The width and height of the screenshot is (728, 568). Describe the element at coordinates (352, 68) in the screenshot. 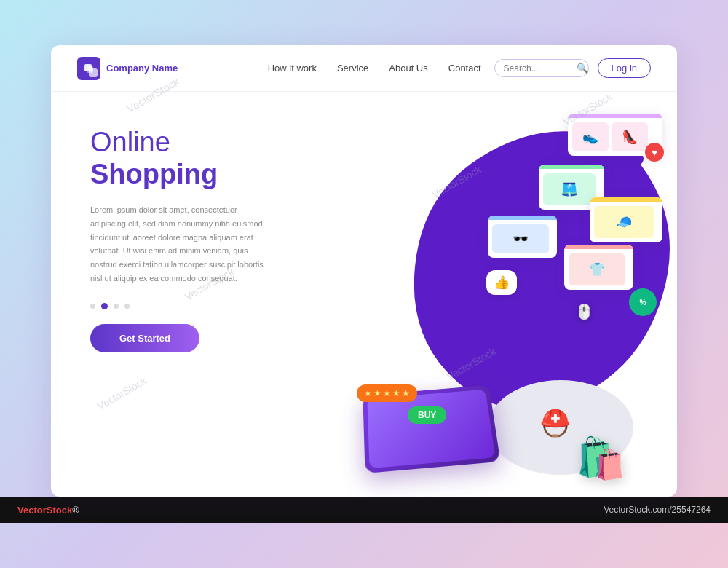

I see `nav-service: Service` at that location.